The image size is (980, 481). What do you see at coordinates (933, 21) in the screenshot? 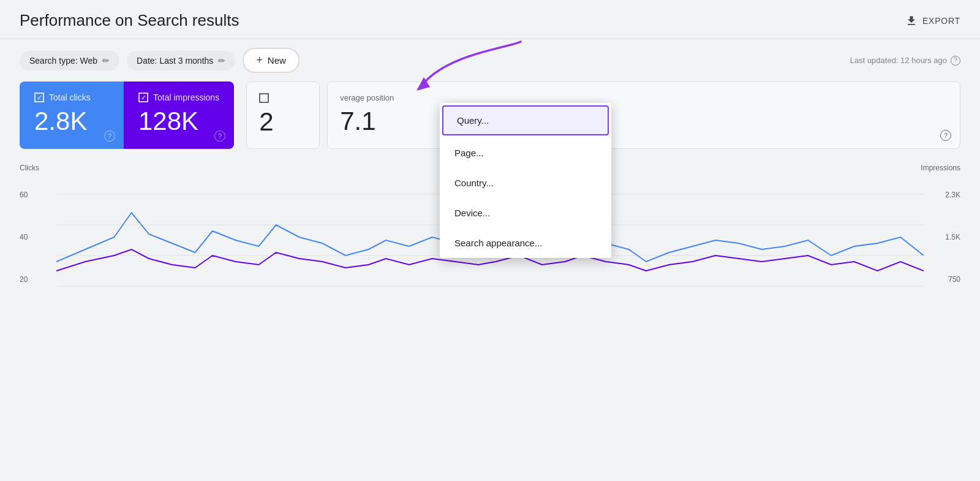
I see `export-button: EXPORT` at bounding box center [933, 21].